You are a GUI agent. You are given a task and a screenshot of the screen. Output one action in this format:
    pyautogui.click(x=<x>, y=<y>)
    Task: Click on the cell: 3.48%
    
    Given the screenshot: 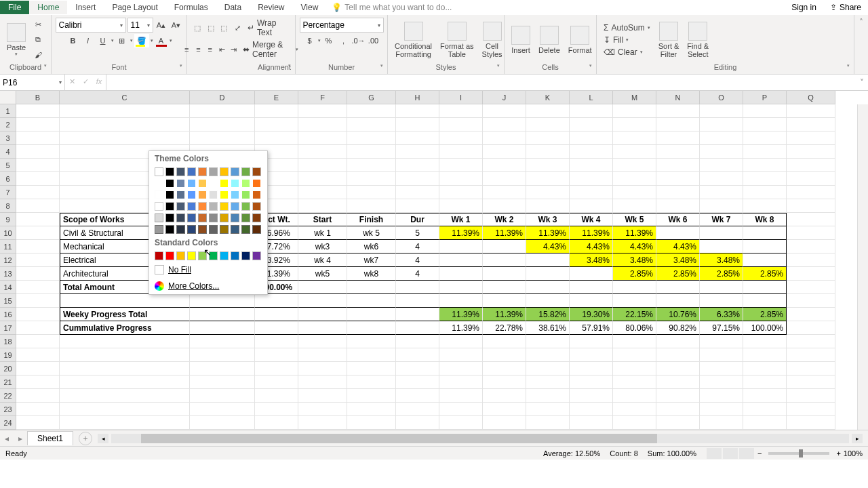 What is the action you would take?
    pyautogui.click(x=722, y=260)
    